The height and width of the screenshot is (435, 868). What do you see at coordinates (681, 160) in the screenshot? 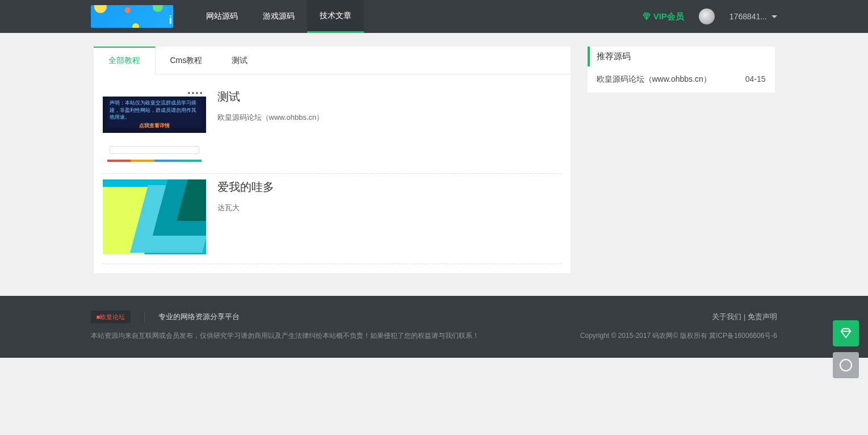
I see `sidebar: 推荐源码 欧皇源码论坛（www.ohbbs.cn） 04-15` at bounding box center [681, 160].